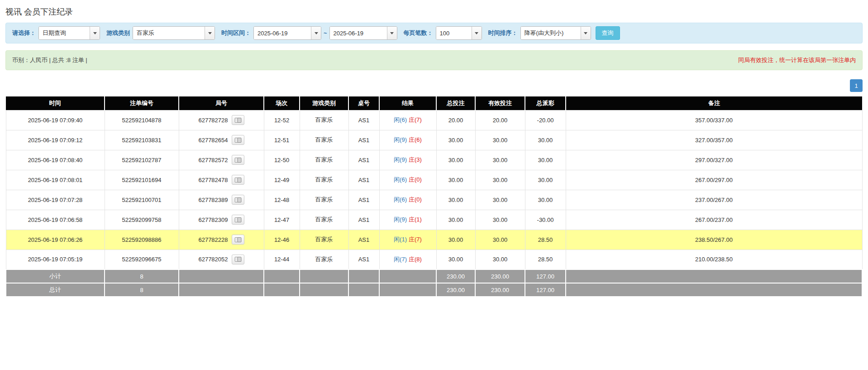  What do you see at coordinates (55, 200) in the screenshot?
I see `cell-time: 2025-06-19 07:07:28` at bounding box center [55, 200].